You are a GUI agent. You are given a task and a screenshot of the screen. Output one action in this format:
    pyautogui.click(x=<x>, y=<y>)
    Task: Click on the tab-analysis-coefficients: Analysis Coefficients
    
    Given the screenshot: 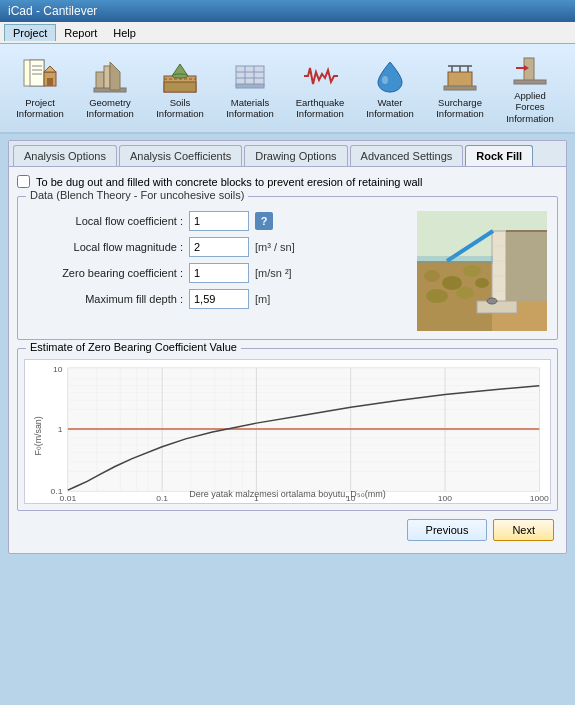 What is the action you would take?
    pyautogui.click(x=180, y=156)
    